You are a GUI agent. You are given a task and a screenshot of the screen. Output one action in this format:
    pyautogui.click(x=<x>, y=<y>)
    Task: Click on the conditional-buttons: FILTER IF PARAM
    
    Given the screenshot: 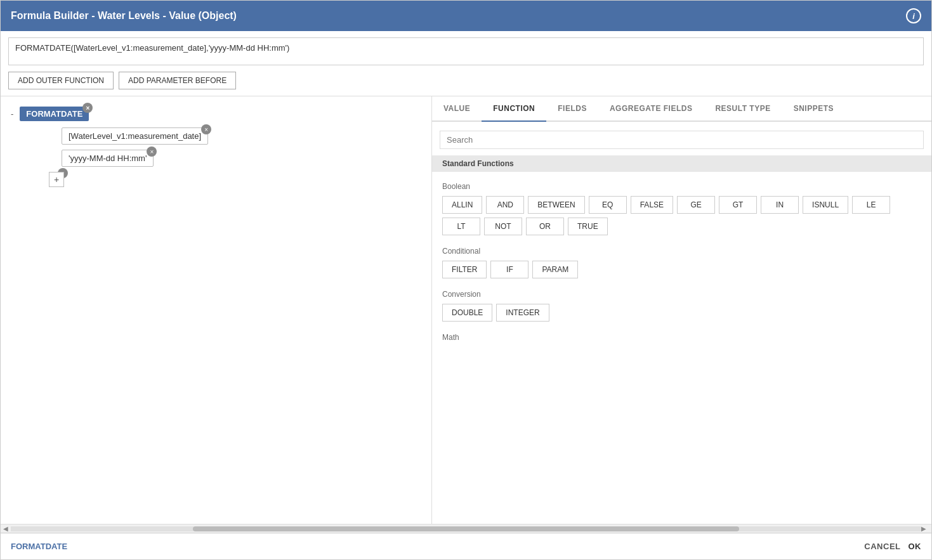 What is the action you would take?
    pyautogui.click(x=681, y=271)
    